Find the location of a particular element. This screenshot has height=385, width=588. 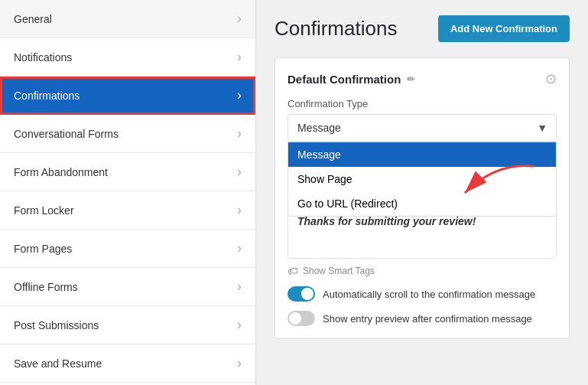

add-new-confirmation-button: Add New Confirmation is located at coordinates (504, 29).